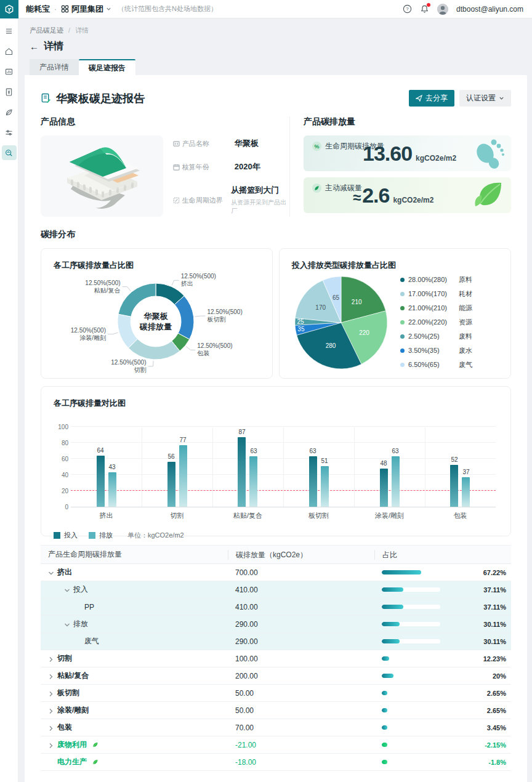 This screenshot has width=532, height=782. Describe the element at coordinates (154, 350) in the screenshot. I see `donut-slice-切割` at that location.